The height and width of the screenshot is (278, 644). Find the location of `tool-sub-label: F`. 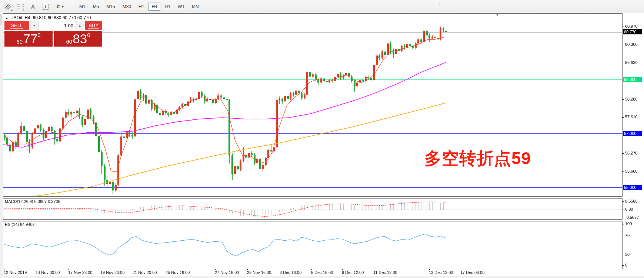

tool-sub-label: F is located at coordinates (24, 10).